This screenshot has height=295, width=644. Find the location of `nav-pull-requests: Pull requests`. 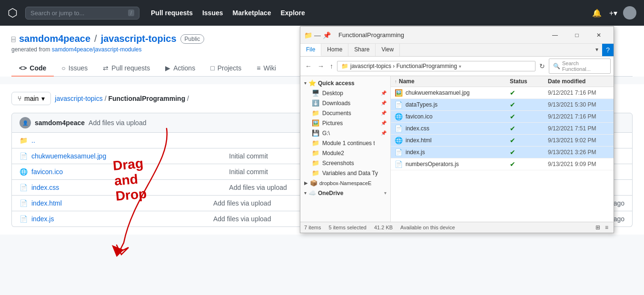

nav-pull-requests: Pull requests is located at coordinates (172, 13).